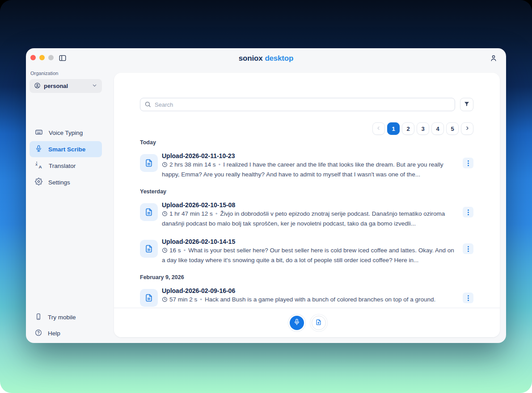 This screenshot has width=532, height=393. What do you see at coordinates (494, 60) in the screenshot?
I see `user-icon` at bounding box center [494, 60].